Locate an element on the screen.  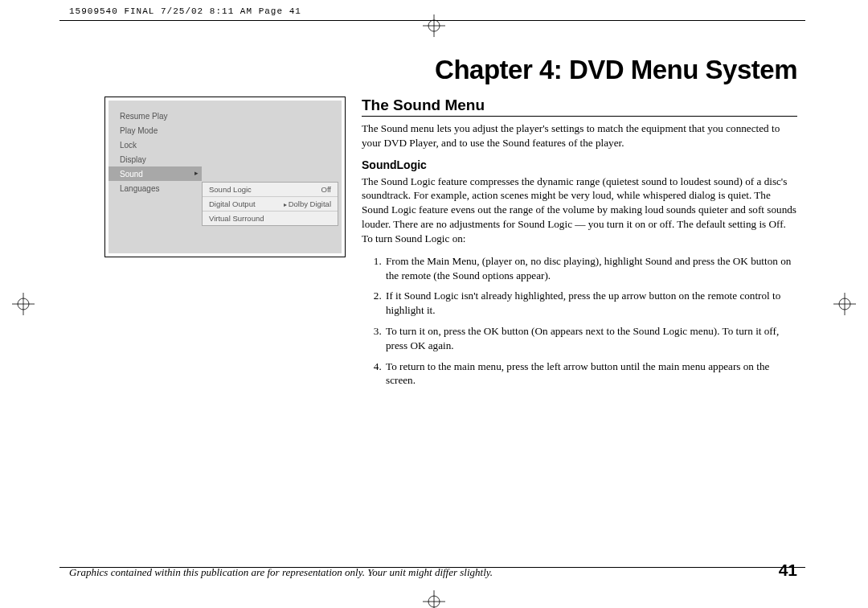
chapter-title: Chapter 4: DVD Menu System is located at coordinates (616, 70).